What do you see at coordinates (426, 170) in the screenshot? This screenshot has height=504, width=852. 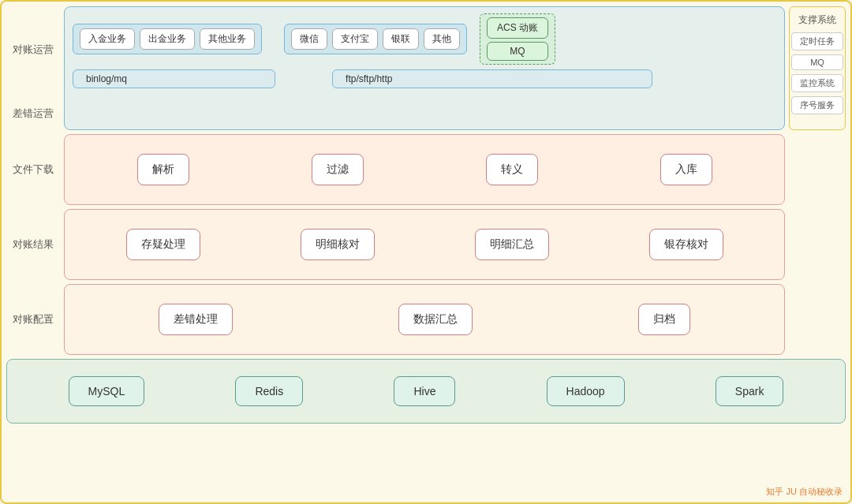 I see `row-file-download: 文件下载 解析 过滤 转义 入库` at bounding box center [426, 170].